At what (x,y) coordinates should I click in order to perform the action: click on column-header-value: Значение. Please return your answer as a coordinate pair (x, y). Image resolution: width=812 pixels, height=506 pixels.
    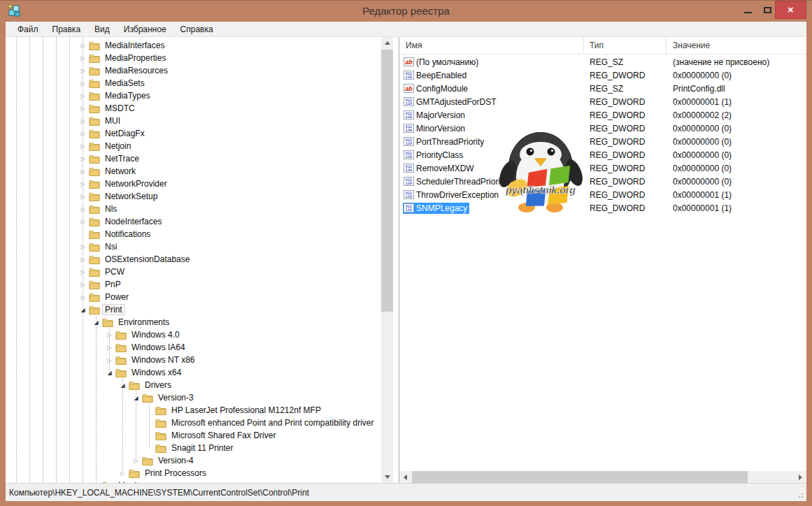
    Looking at the image, I should click on (736, 45).